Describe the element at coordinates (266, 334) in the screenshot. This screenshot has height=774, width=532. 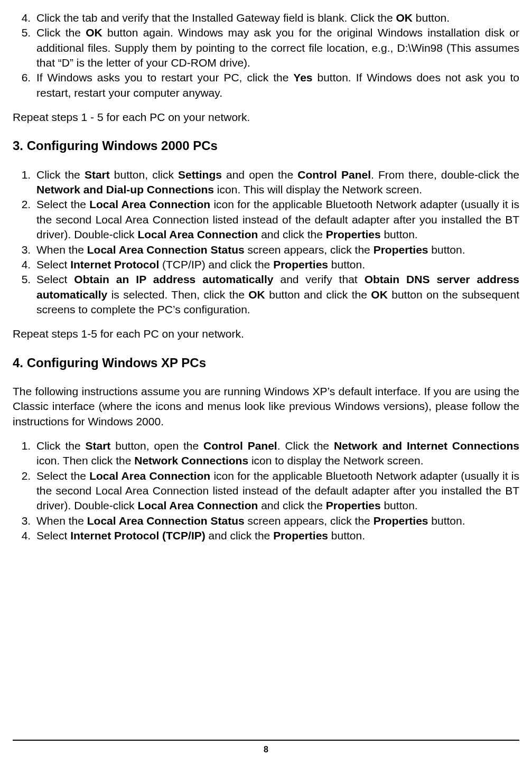
I see `repeat-note: Repeat steps 1-5 for each PC on your net…` at that location.